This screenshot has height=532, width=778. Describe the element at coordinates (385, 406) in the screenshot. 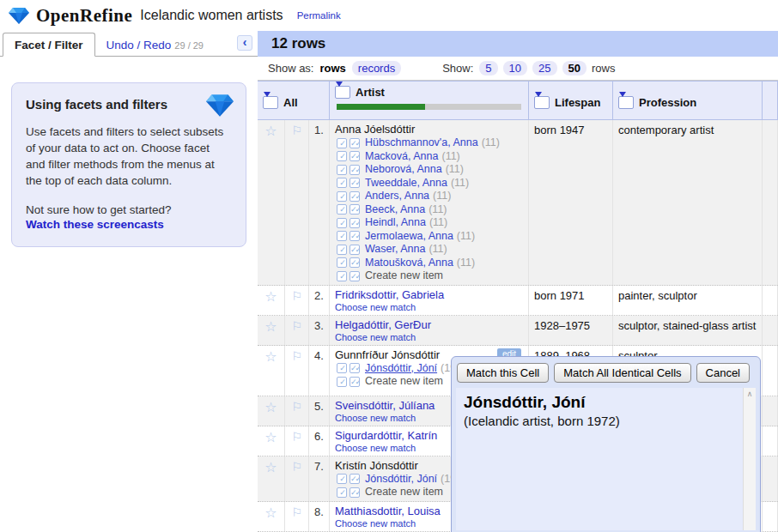

I see `artist-matched-link: Sveinsdóttir, Júlíana` at that location.